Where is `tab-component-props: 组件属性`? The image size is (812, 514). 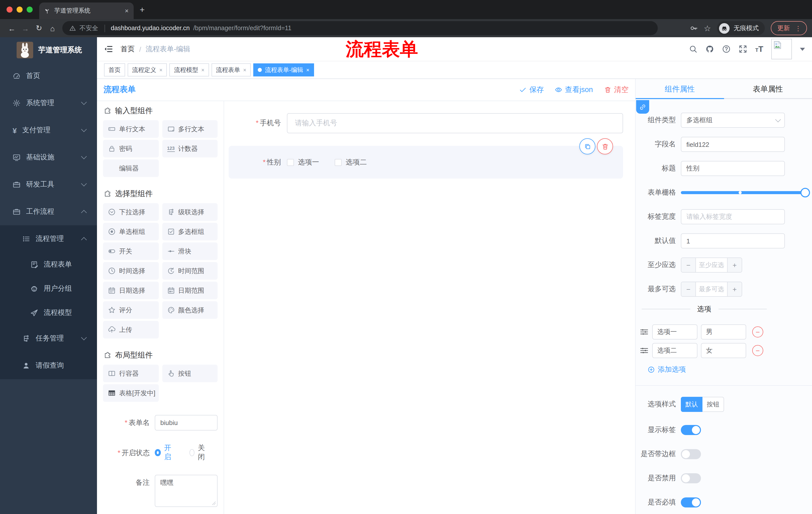 tab-component-props: 组件属性 is located at coordinates (680, 89).